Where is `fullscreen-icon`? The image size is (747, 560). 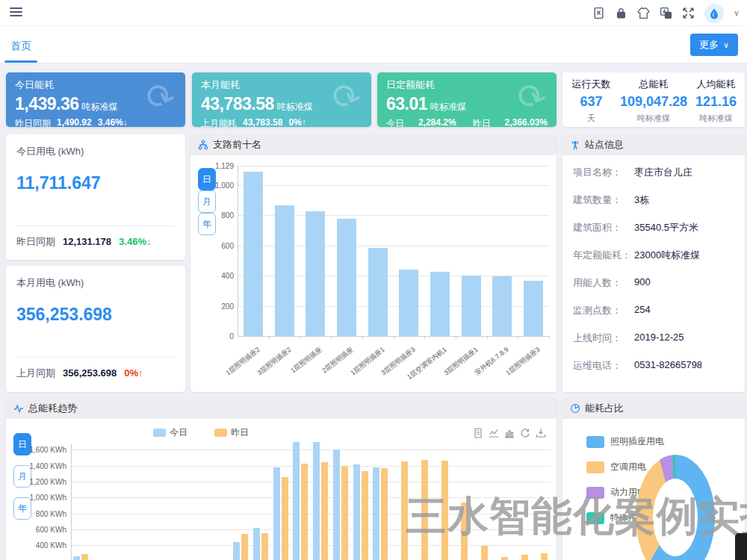 fullscreen-icon is located at coordinates (689, 13).